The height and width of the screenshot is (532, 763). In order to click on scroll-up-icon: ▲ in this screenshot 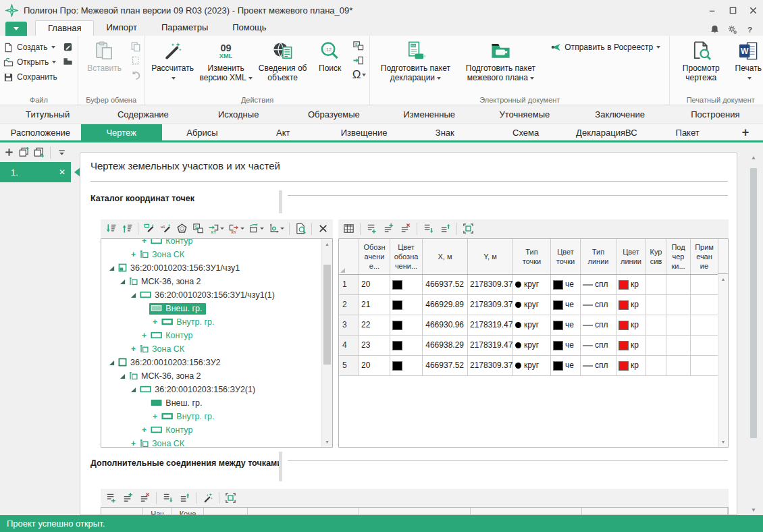, I will do `click(754, 157)`.